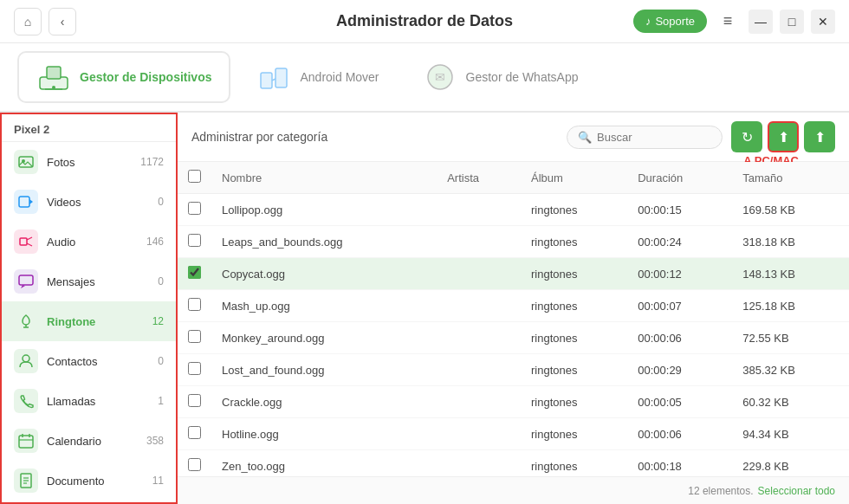 Image resolution: width=849 pixels, height=504 pixels. I want to click on row-duration: 00:00:07, so click(679, 307).